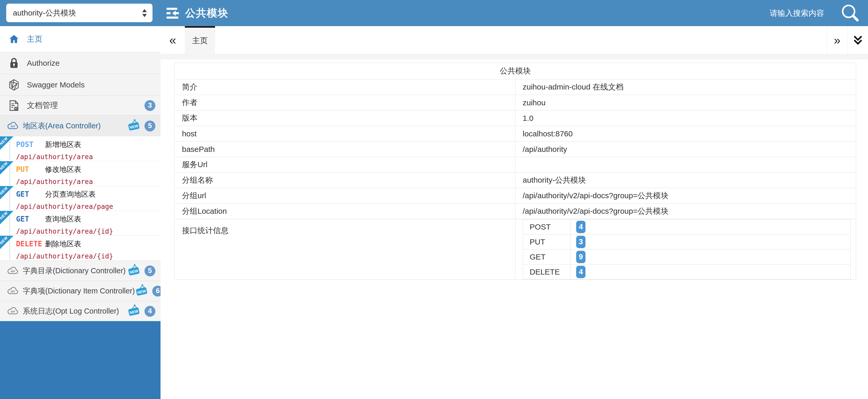  I want to click on method-label: DELETE, so click(30, 244).